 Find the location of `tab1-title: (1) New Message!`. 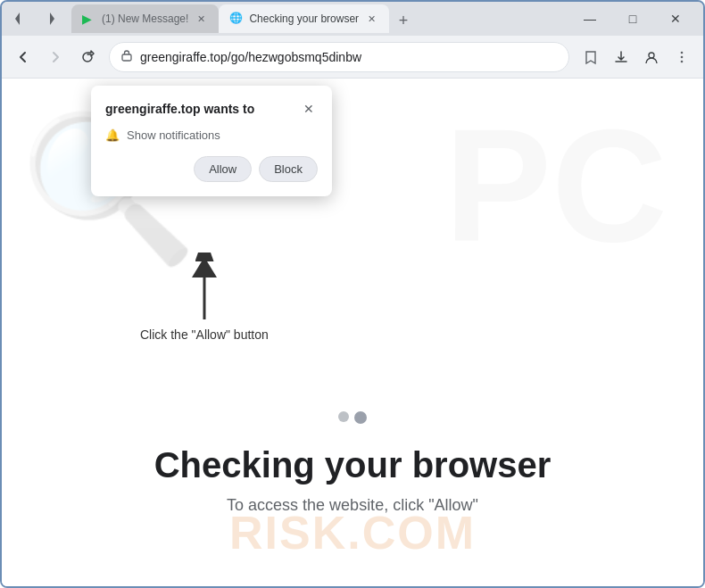

tab1-title: (1) New Message! is located at coordinates (145, 19).